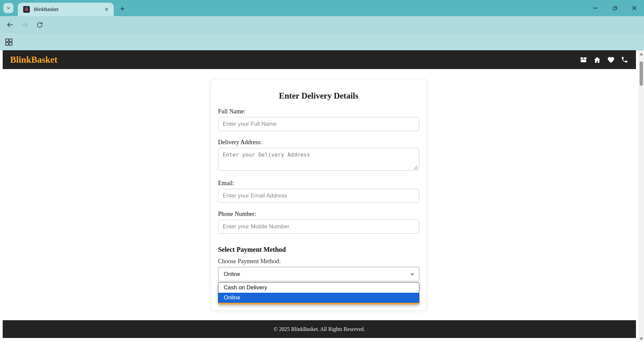 Image resolution: width=644 pixels, height=342 pixels. Describe the element at coordinates (597, 60) in the screenshot. I see `home-icon` at that location.